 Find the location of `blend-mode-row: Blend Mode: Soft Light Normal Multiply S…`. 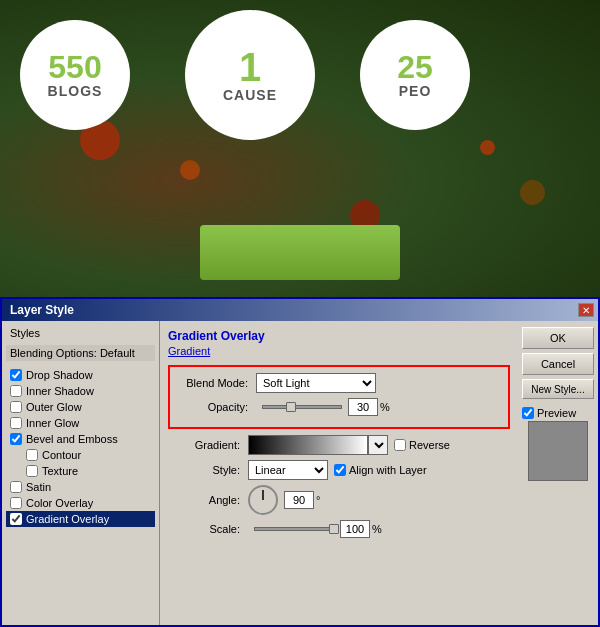

blend-mode-row: Blend Mode: Soft Light Normal Multiply S… is located at coordinates (339, 383).